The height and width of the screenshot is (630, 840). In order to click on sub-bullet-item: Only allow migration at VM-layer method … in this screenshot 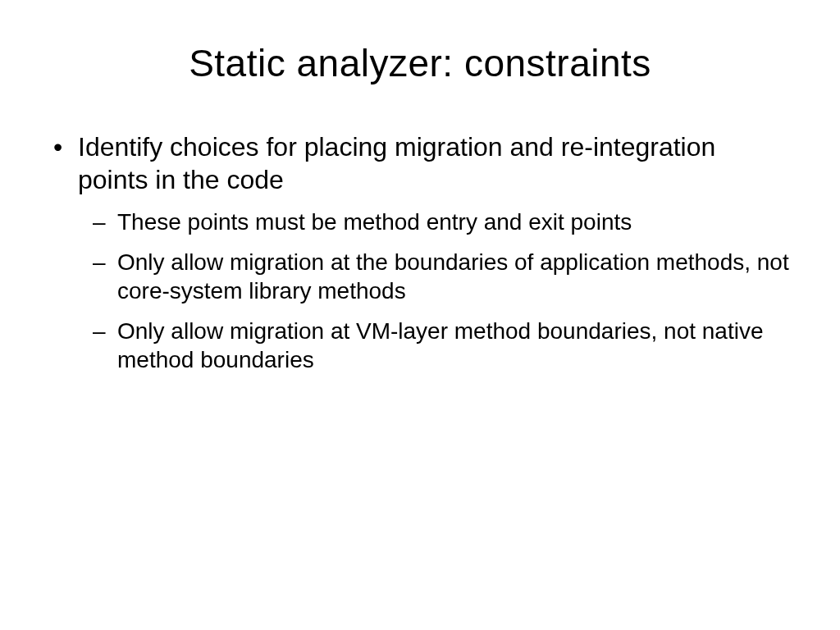, I will do `click(454, 345)`.